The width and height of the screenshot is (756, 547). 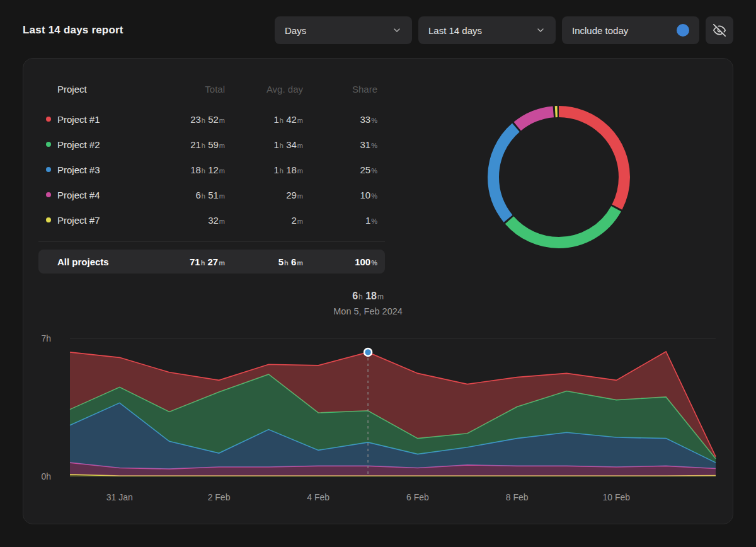 I want to click on x-axis-tick-6-feb: 6 Feb, so click(x=418, y=497).